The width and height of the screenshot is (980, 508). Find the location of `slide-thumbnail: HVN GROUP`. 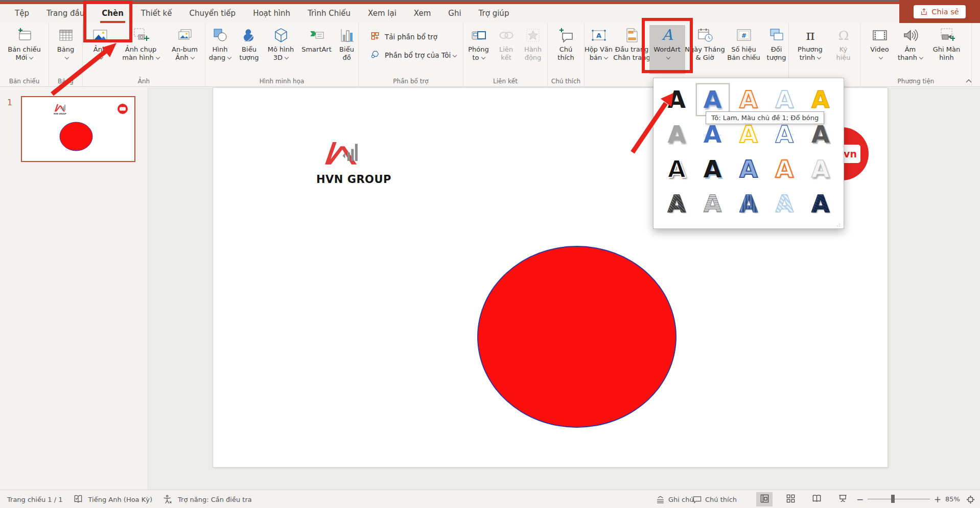

slide-thumbnail: HVN GROUP is located at coordinates (78, 129).